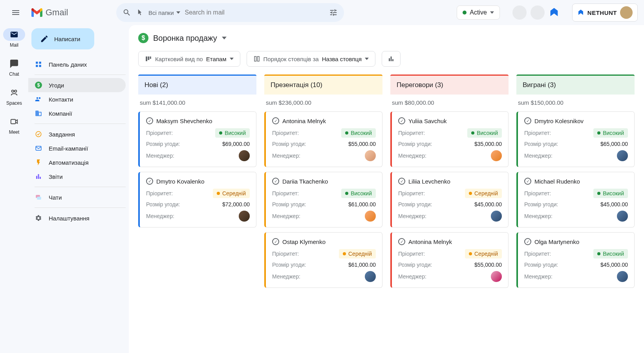 The width and height of the screenshot is (644, 353). What do you see at coordinates (391, 59) in the screenshot?
I see `chart-button` at bounding box center [391, 59].